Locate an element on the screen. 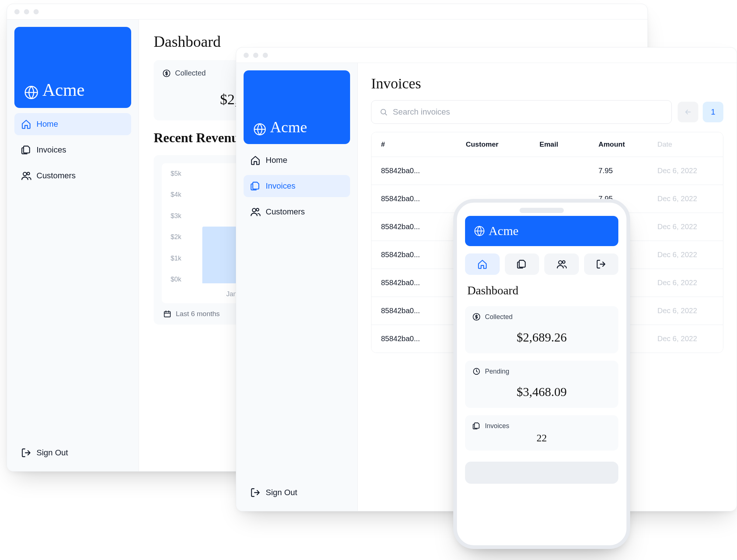  tab-invoices is located at coordinates (522, 264).